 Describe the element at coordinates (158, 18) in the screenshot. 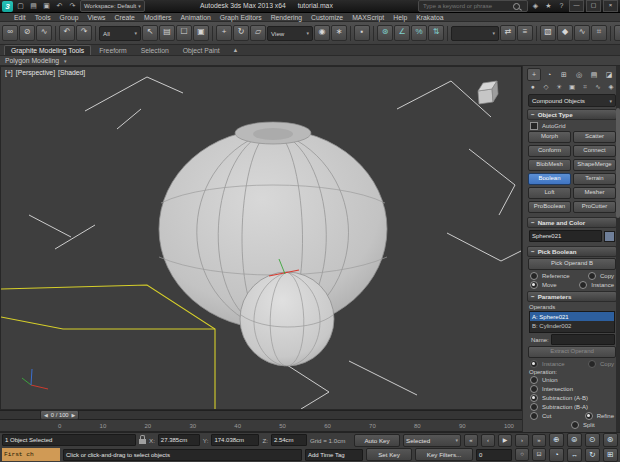

I see `menu-modifiers: Modifiers` at that location.